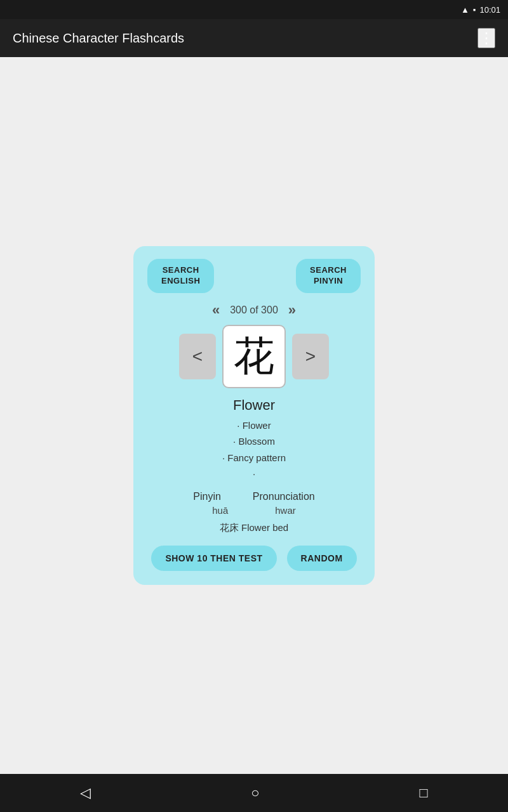 Image resolution: width=508 pixels, height=812 pixels. I want to click on recent-apps-button: □, so click(424, 793).